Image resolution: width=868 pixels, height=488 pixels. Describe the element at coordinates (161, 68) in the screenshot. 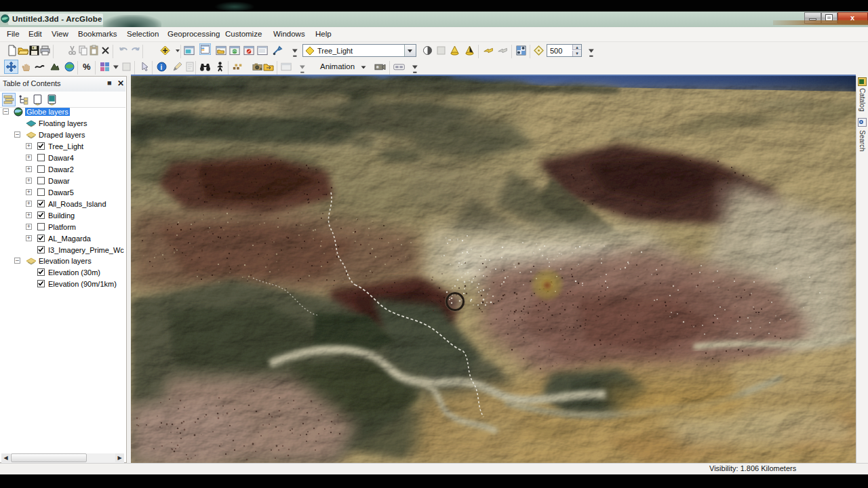

I see `svg-text: i` at that location.